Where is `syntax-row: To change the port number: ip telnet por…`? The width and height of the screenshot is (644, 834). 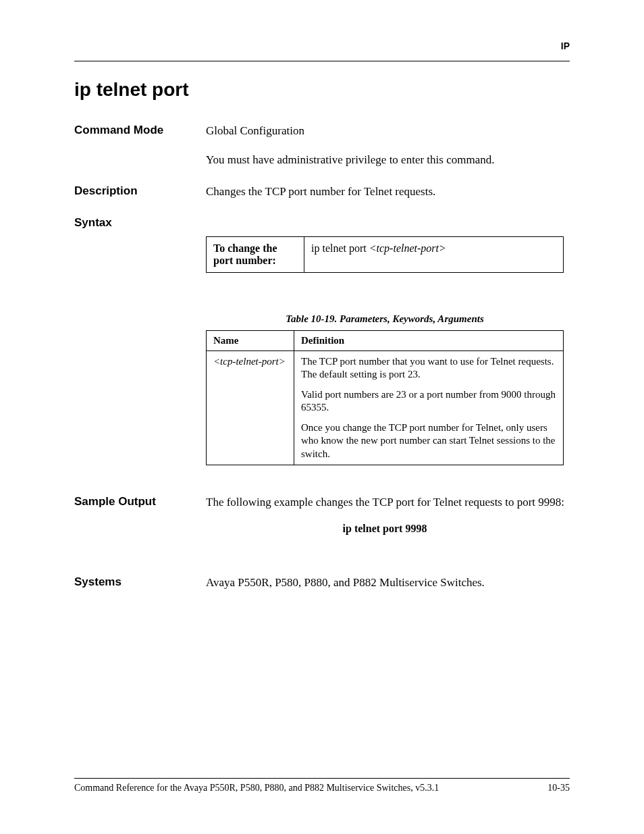
syntax-row: To change the port number: ip telnet por… is located at coordinates (385, 254).